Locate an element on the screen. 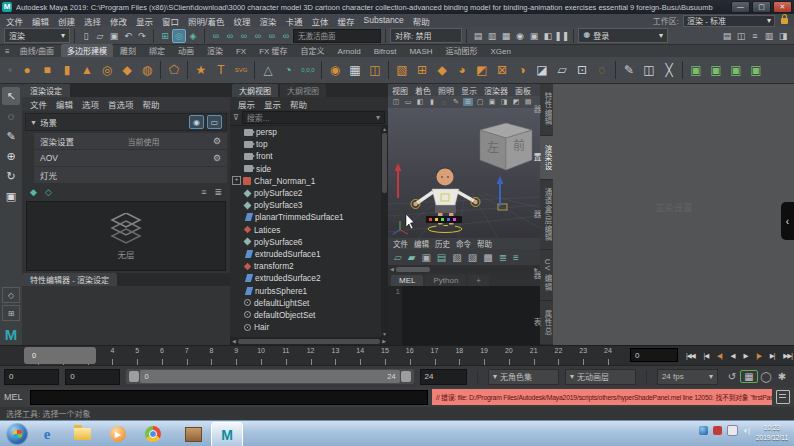 This screenshot has width=794, height=446. scroll-down-icon: ▼ is located at coordinates (384, 334).